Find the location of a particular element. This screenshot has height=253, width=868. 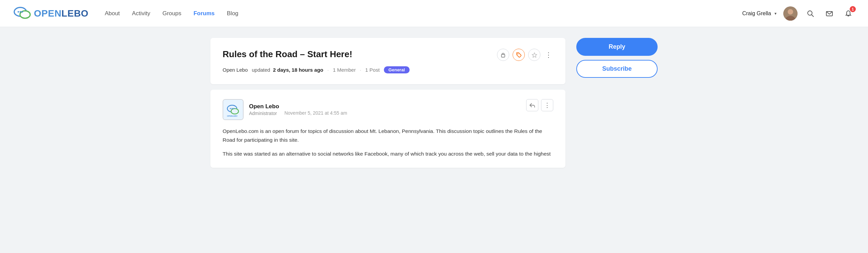

post-count: 1 Post is located at coordinates (373, 70).